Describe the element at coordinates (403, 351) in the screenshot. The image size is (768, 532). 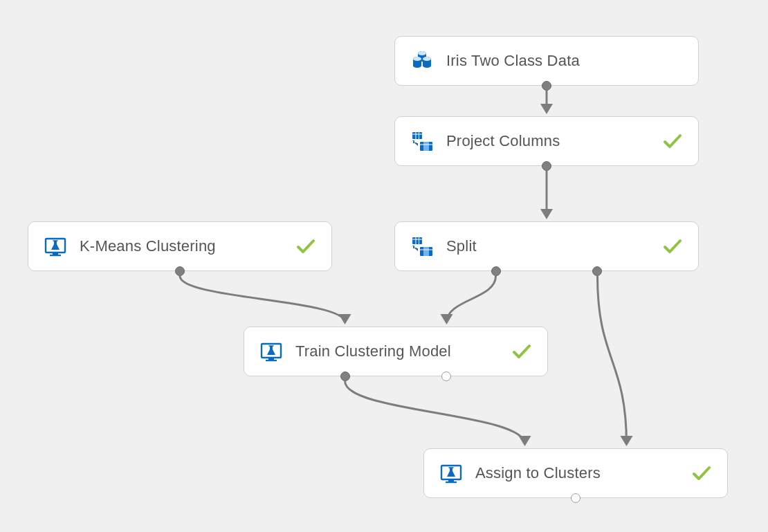
I see `node-label: Train Clustering Model` at that location.